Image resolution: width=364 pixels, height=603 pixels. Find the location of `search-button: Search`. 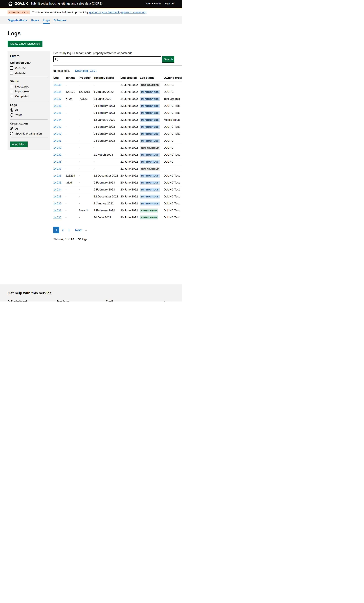

search-button: Search is located at coordinates (168, 59).